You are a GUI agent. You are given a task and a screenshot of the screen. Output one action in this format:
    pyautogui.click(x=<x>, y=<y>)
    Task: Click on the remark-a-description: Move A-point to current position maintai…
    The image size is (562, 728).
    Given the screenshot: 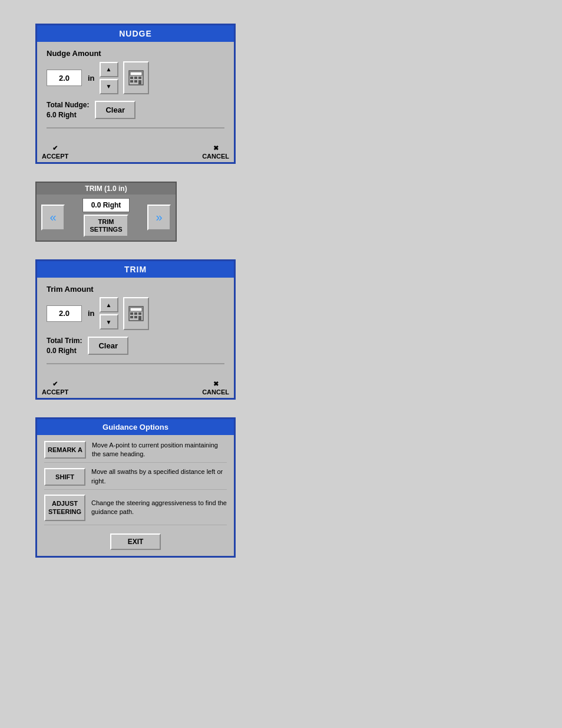 What is the action you would take?
    pyautogui.click(x=159, y=450)
    